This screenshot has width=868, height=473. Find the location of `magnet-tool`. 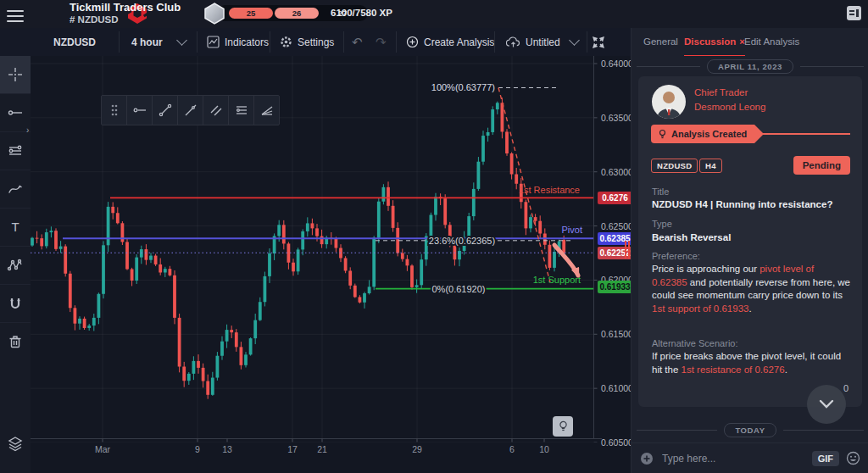

magnet-tool is located at coordinates (15, 303).